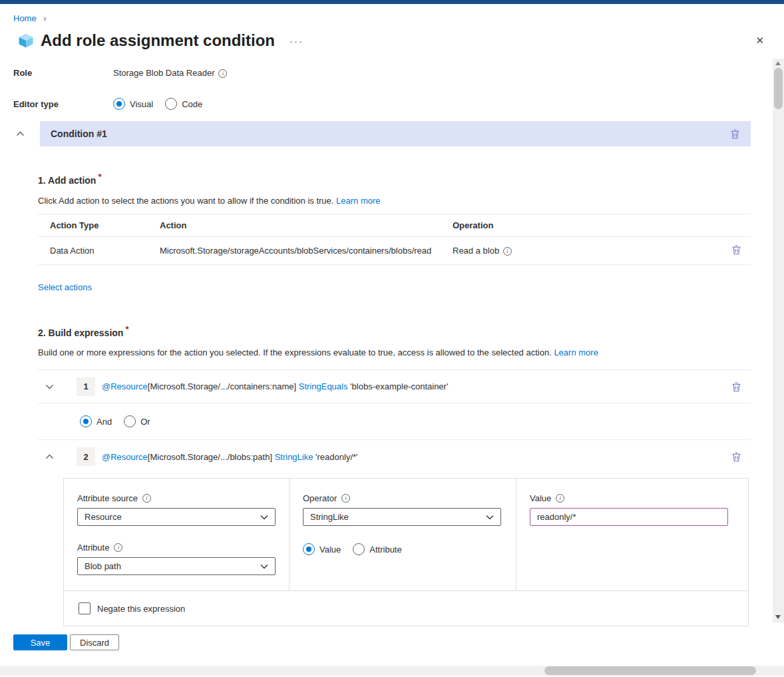 The image size is (784, 677). Describe the element at coordinates (736, 457) in the screenshot. I see `delete-expression-2-trash-icon` at that location.